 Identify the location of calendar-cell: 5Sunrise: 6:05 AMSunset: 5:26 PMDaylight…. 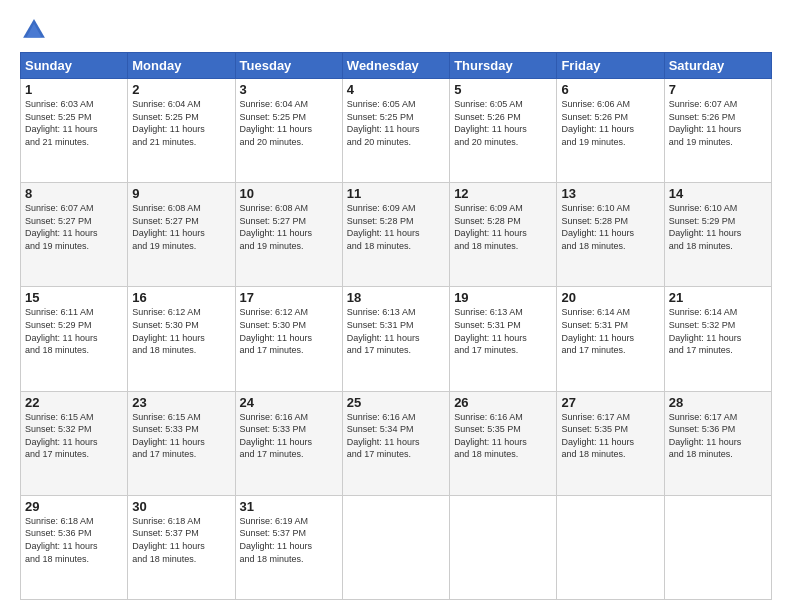
(504, 131).